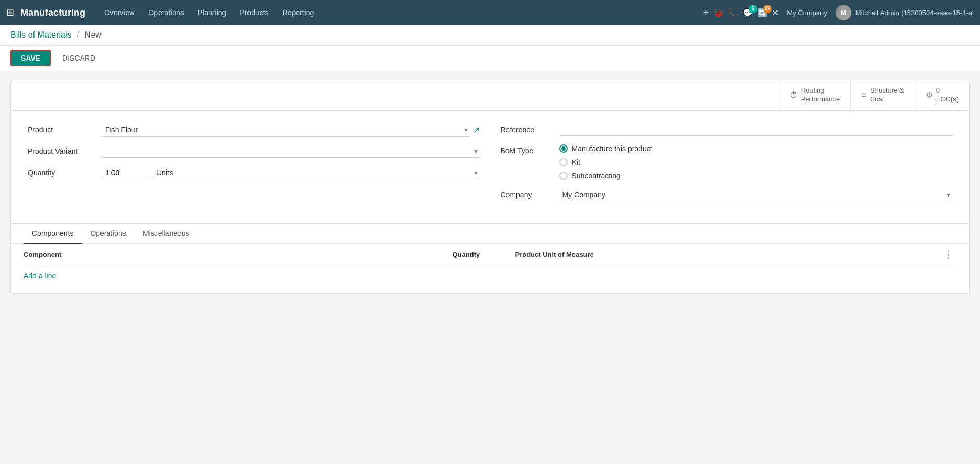  Describe the element at coordinates (756, 130) in the screenshot. I see `reference-value` at that location.